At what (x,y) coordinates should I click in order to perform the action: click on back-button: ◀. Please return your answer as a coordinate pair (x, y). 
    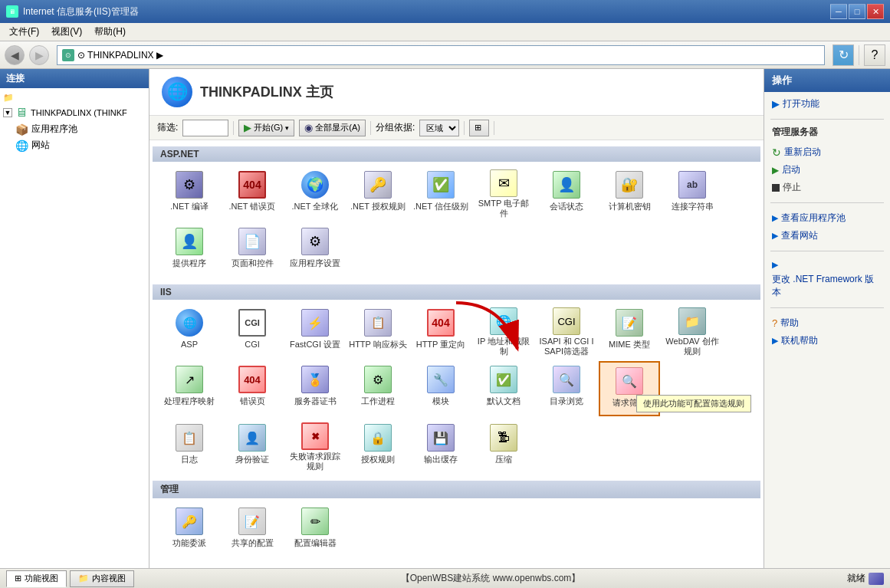
    Looking at the image, I should click on (15, 55).